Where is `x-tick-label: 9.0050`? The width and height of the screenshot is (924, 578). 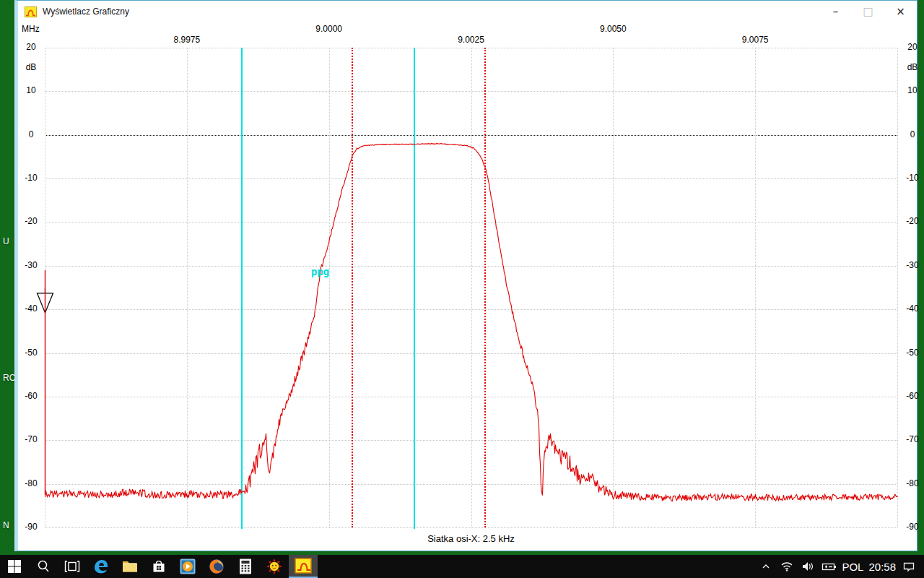 x-tick-label: 9.0050 is located at coordinates (613, 29).